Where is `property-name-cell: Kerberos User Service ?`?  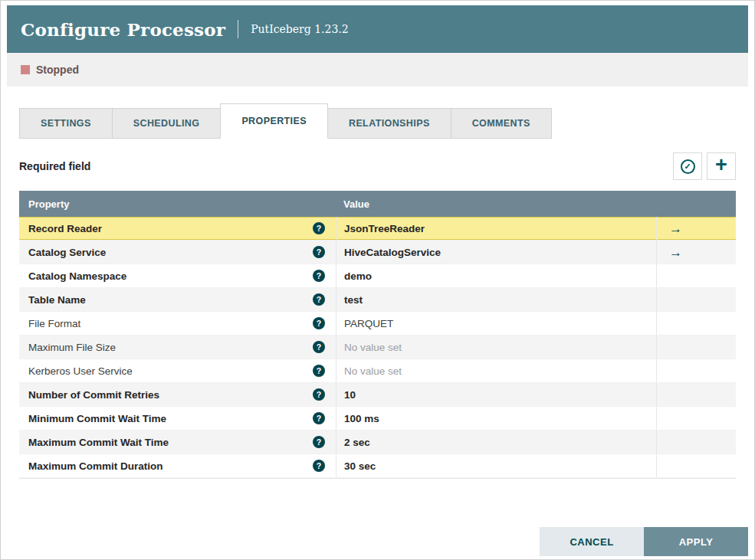
property-name-cell: Kerberos User Service ? is located at coordinates (178, 371).